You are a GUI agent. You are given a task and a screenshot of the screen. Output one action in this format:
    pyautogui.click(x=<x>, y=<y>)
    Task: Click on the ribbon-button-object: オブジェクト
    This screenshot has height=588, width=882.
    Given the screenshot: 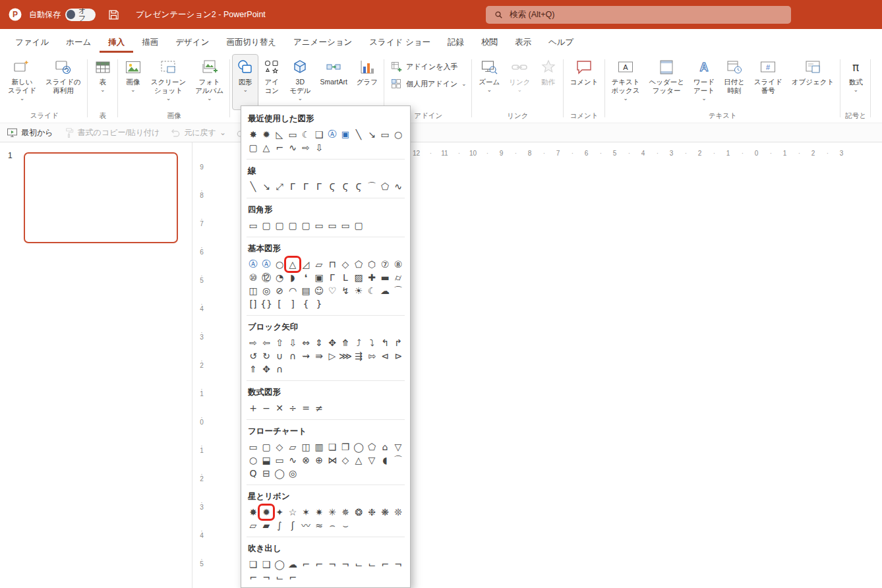 What is the action you would take?
    pyautogui.click(x=813, y=82)
    